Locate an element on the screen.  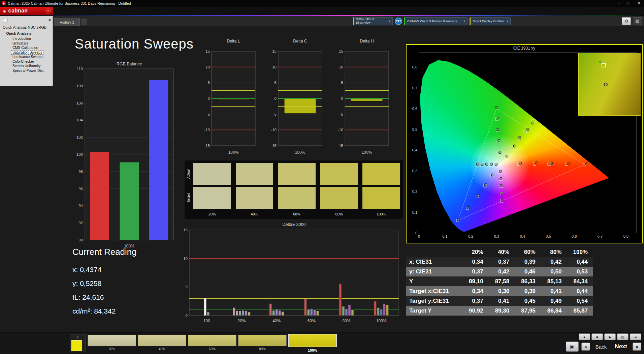
table-header-cell: 40% is located at coordinates (502, 252).